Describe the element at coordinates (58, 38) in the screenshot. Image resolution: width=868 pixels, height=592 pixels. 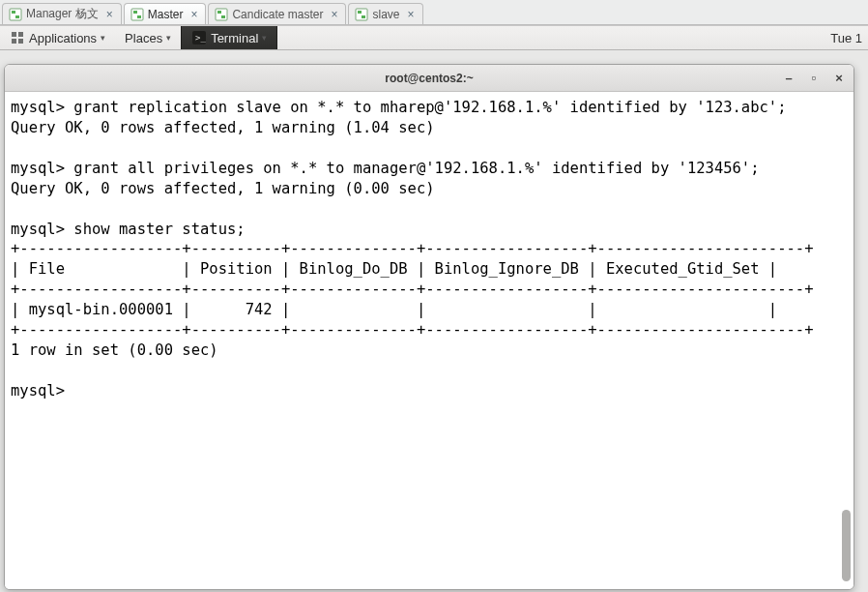
I see `panel-applications: Applications ▾` at that location.